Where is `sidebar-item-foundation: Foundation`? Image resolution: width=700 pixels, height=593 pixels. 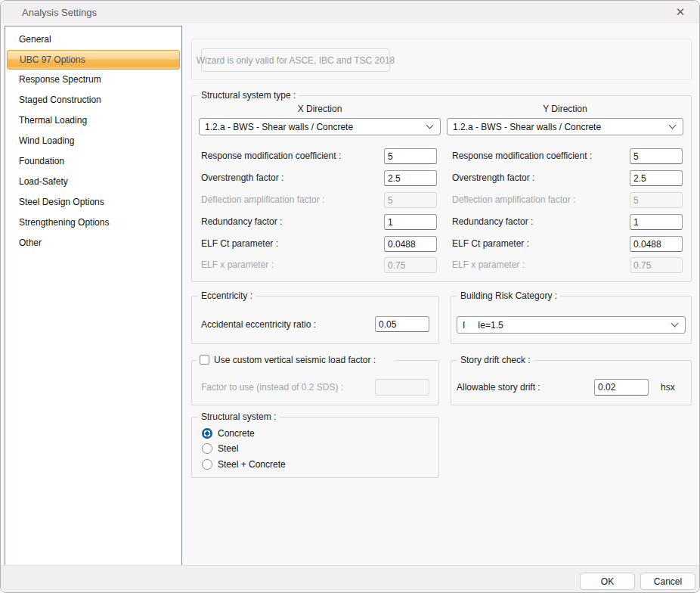
sidebar-item-foundation: Foundation is located at coordinates (94, 162).